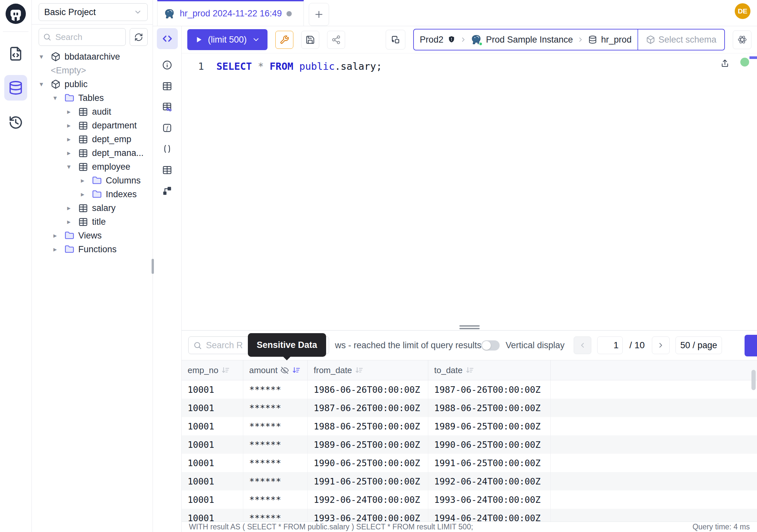 The image size is (757, 532). Describe the element at coordinates (92, 208) in the screenshot. I see `tree-item-salary: ▸salary` at that location.